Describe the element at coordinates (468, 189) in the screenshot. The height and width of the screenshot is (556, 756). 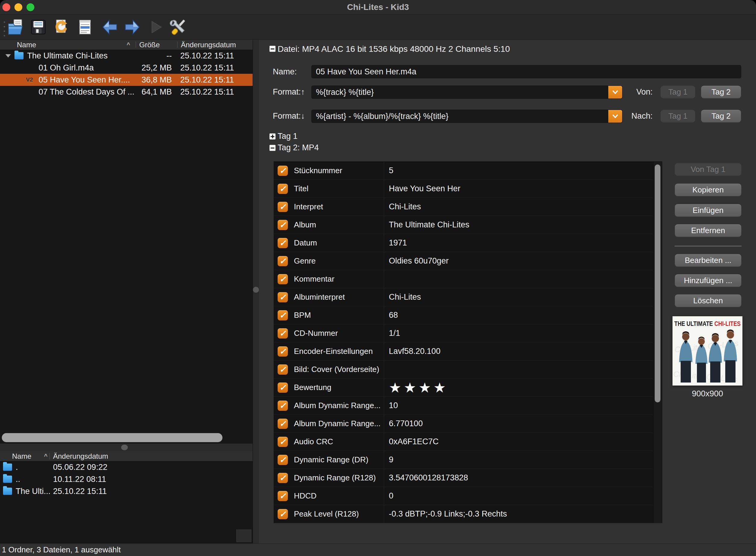
I see `tag-field-row: TitelHave You Seen Her` at that location.